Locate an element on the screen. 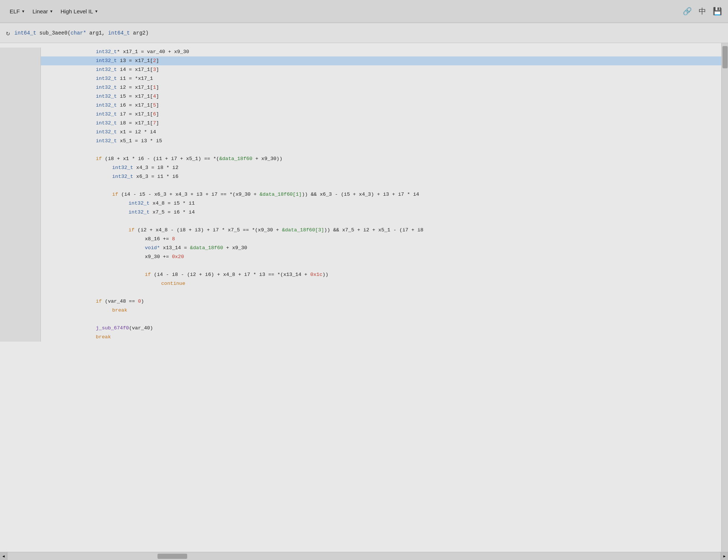  link-icon: 🔗 is located at coordinates (687, 11).